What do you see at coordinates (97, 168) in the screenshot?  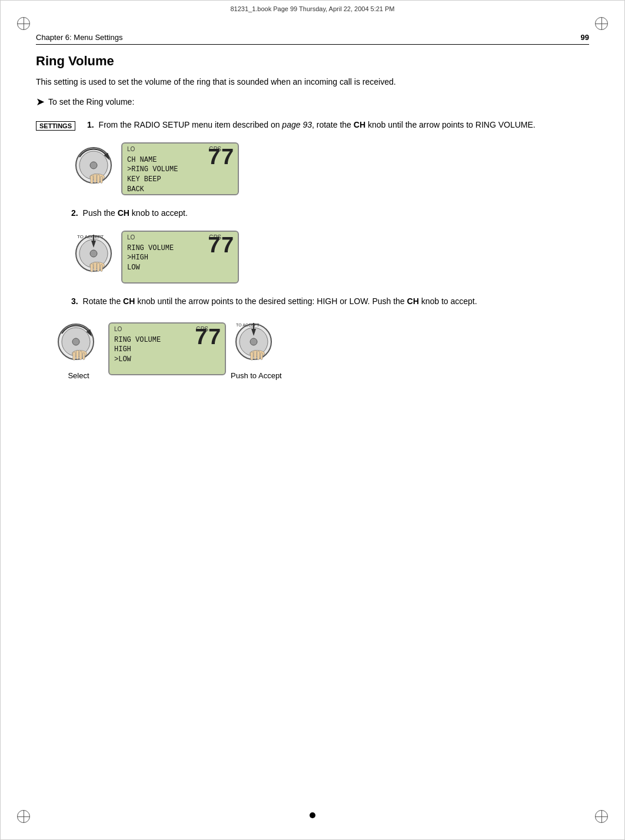 I see `step1-knob` at bounding box center [97, 168].